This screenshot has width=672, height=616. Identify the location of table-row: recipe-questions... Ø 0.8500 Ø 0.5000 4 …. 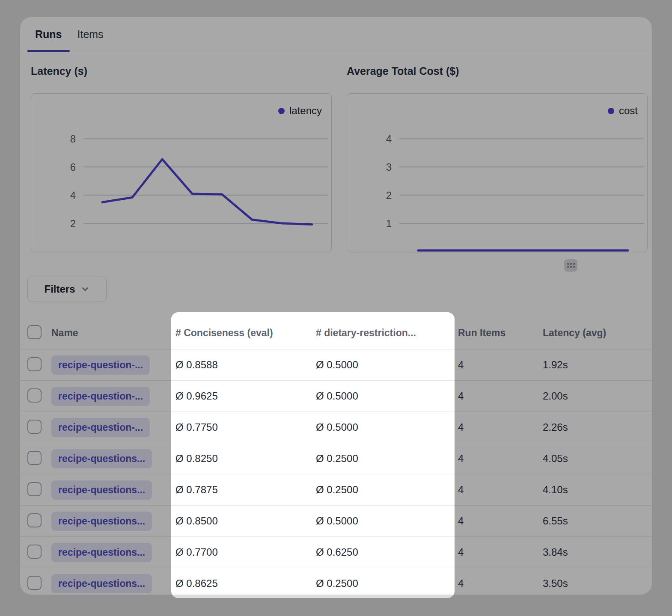
(336, 521).